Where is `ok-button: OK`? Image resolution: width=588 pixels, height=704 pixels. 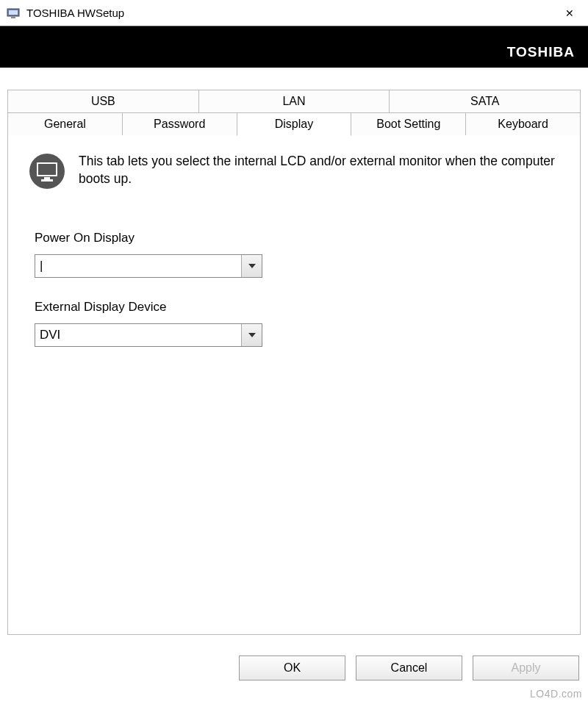
ok-button: OK is located at coordinates (293, 668).